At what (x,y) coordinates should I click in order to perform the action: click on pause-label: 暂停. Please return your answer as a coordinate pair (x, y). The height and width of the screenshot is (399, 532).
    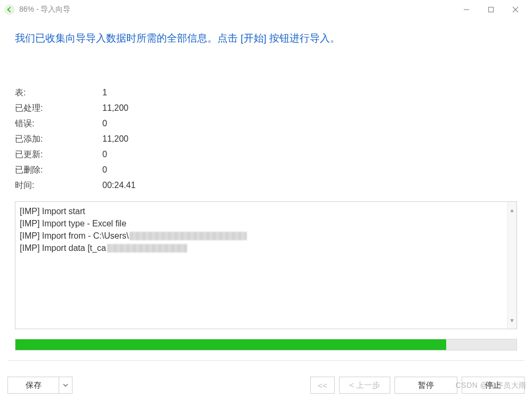
    Looking at the image, I should click on (426, 386).